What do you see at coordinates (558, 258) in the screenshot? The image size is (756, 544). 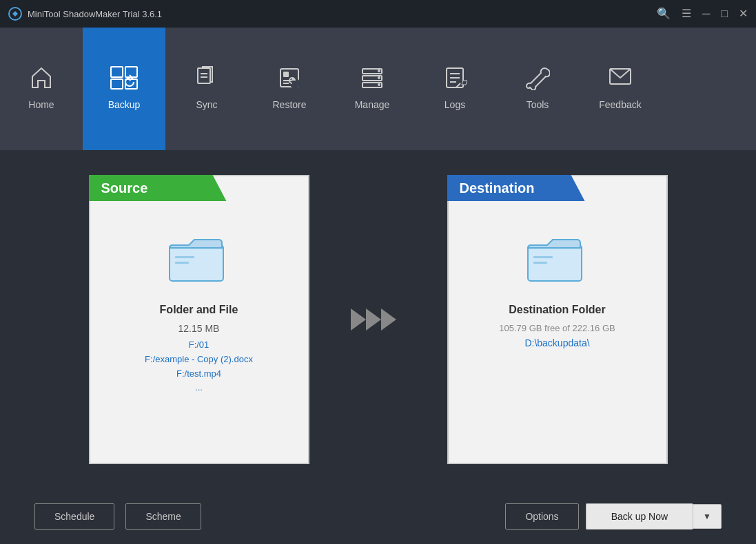 I see `destination-folder-icon` at bounding box center [558, 258].